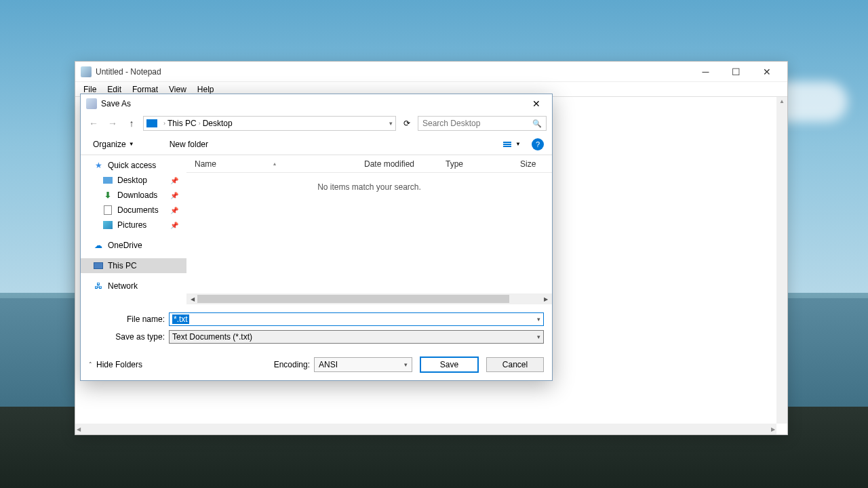 The image size is (868, 488). I want to click on bottom-row: ˄ Hide Folders Encoding: ANSI ▾ Save Can…, so click(316, 365).